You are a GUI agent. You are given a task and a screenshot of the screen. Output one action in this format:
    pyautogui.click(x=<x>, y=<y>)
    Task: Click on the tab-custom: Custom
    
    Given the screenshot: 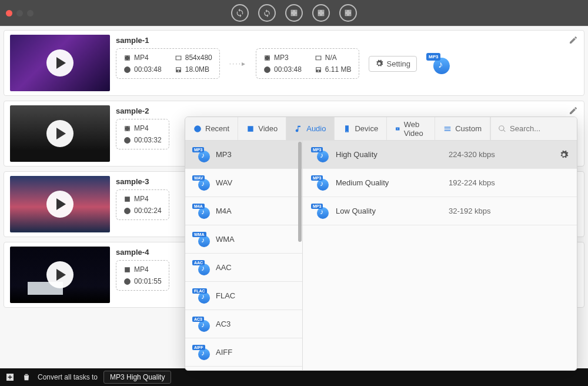 What is the action you would take?
    pyautogui.click(x=463, y=128)
    